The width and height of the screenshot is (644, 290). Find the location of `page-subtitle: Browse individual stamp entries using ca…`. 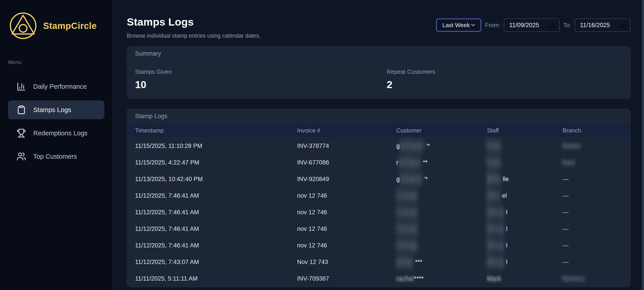

page-subtitle: Browse individual stamp entries using ca… is located at coordinates (194, 36).